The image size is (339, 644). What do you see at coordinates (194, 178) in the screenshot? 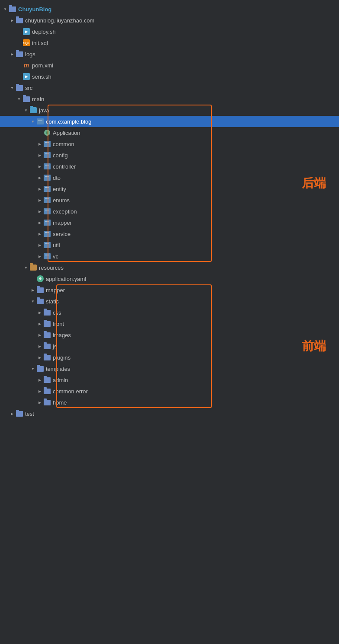
I see `label-dto: dto` at bounding box center [194, 178].